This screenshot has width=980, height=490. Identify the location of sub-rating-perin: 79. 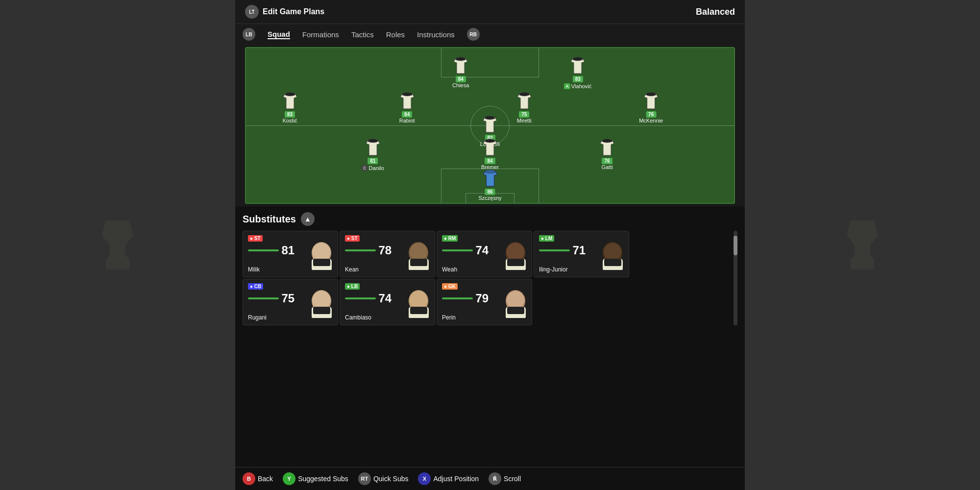
(482, 298).